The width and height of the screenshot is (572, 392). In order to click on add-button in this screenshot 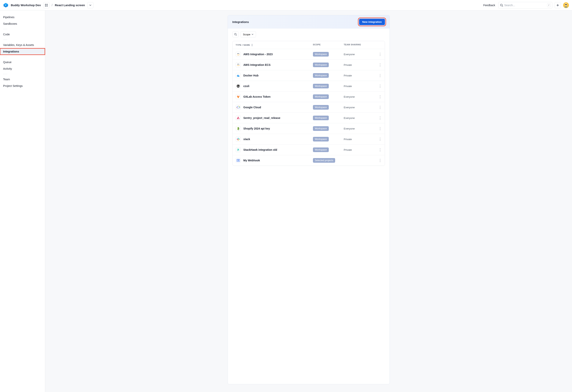, I will do `click(558, 5)`.